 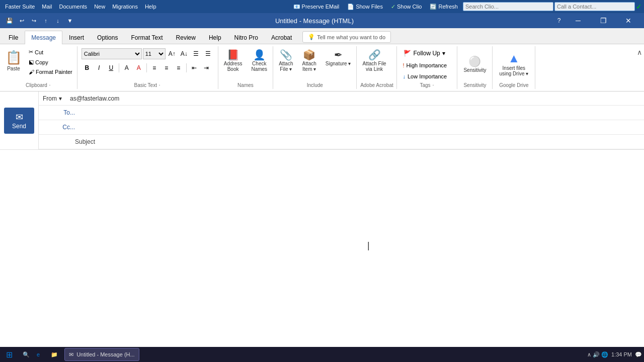 I want to click on follow-up-btn: 🚩 Follow Up ▾, so click(x=424, y=53).